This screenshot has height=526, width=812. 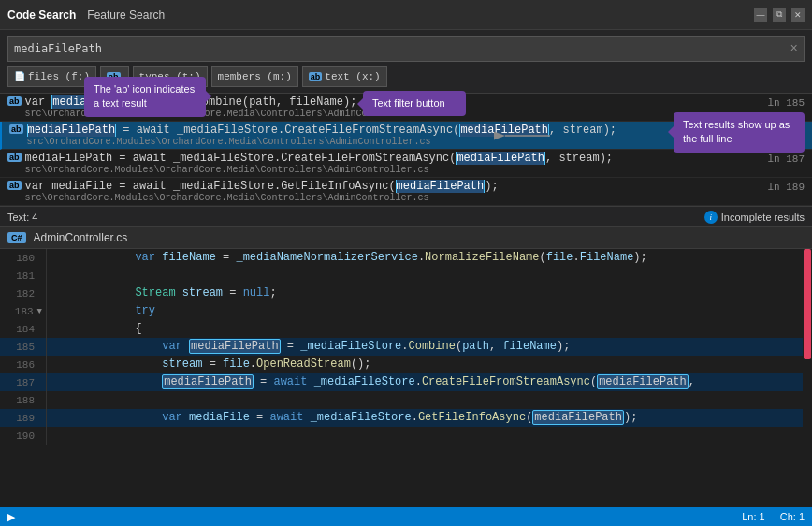 What do you see at coordinates (429, 346) in the screenshot?
I see `line-content-185: var mediaFilePath = _mediaFileStore.Comb…` at bounding box center [429, 346].